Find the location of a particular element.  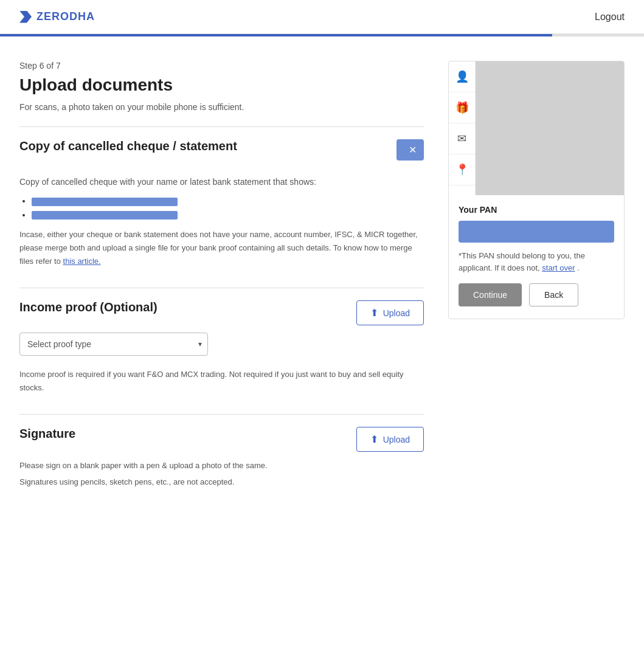

pan-value is located at coordinates (536, 232).